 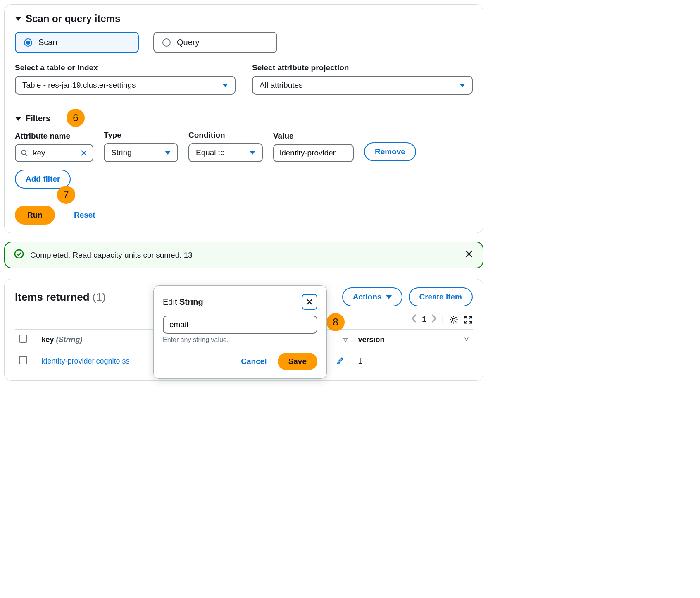 I want to click on completion-alert: Completed. Read capacity units consumed:…, so click(x=244, y=255).